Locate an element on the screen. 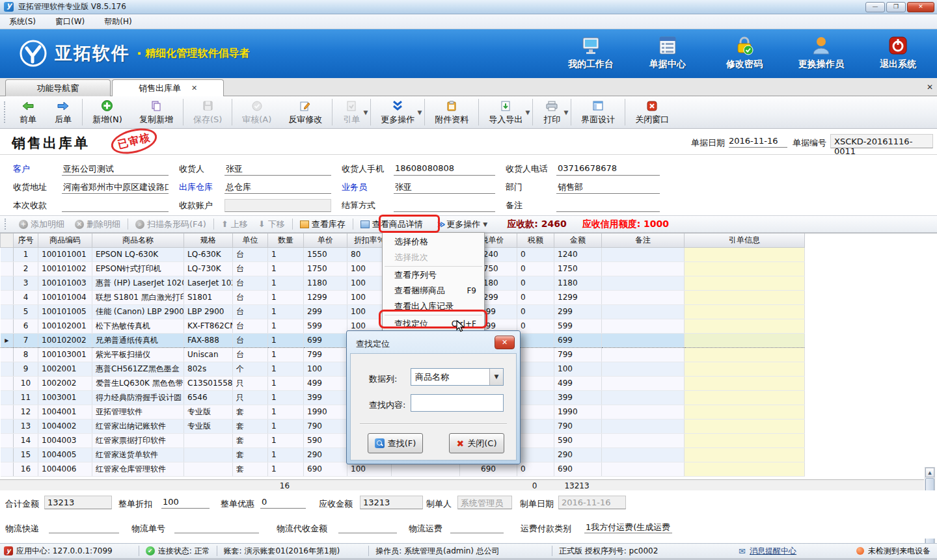  move-down-button: ⬇下移 is located at coordinates (272, 224).